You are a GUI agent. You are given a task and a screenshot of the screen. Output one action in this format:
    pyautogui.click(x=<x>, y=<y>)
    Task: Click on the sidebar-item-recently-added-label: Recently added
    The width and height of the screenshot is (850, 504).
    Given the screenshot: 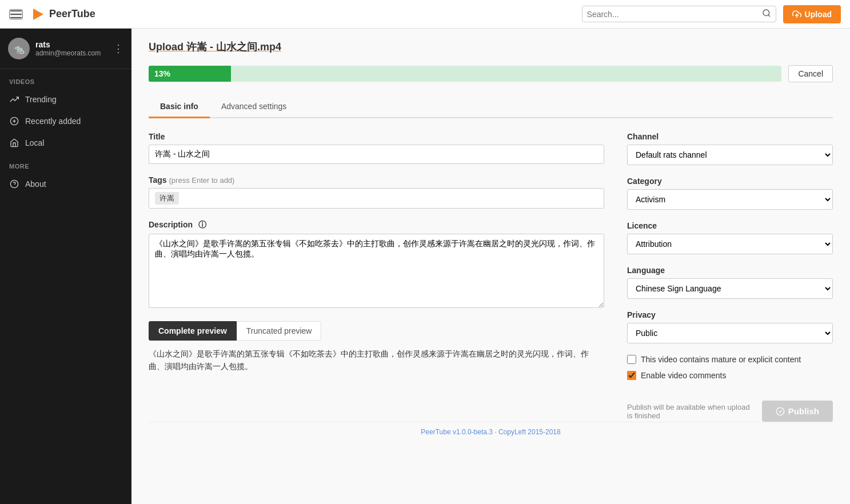 What is the action you would take?
    pyautogui.click(x=53, y=121)
    